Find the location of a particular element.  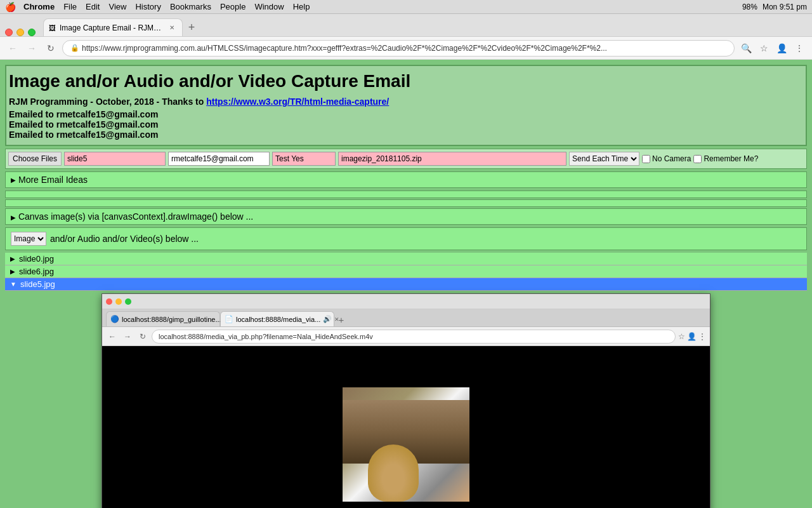

inner-new-tab-btn: + is located at coordinates (341, 319).